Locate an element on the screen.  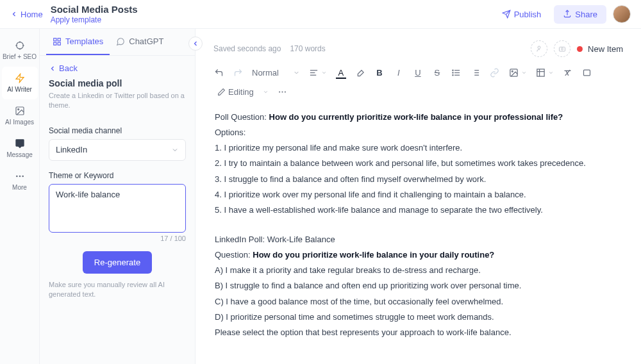
add-collaborator-button is located at coordinates (539, 49).